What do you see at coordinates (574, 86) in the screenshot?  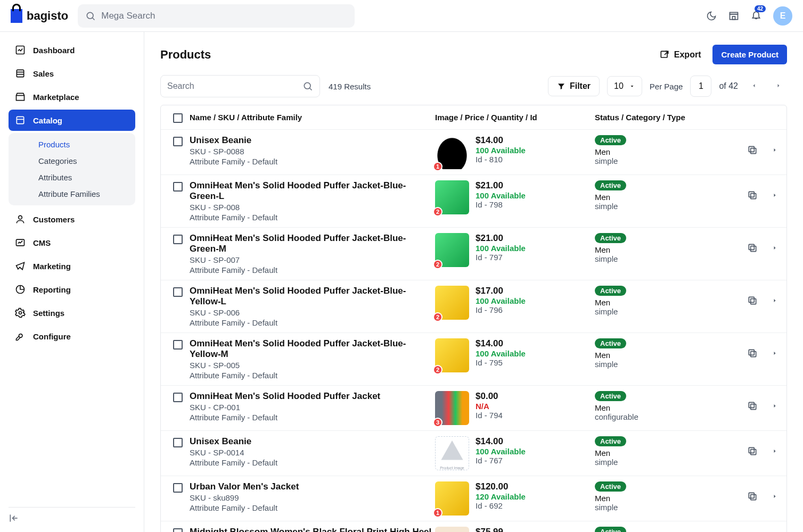 I see `filter-button: Filter` at bounding box center [574, 86].